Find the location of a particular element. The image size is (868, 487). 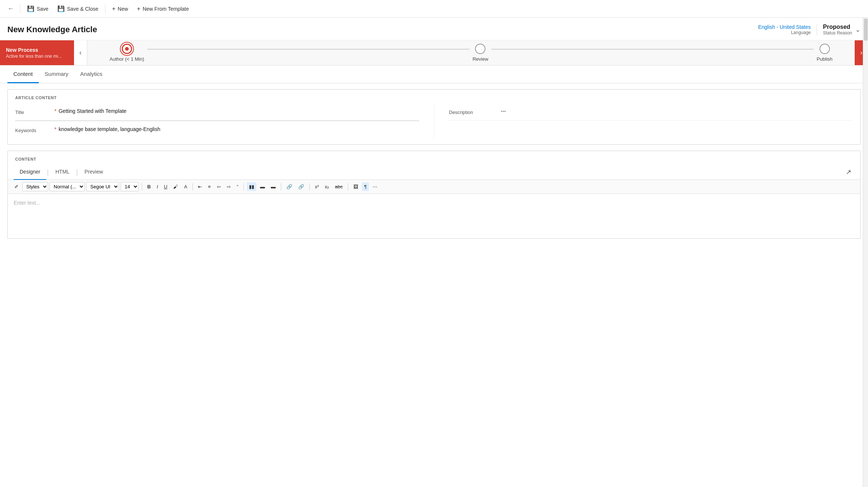

toolbar-quote-button: ” is located at coordinates (238, 187).